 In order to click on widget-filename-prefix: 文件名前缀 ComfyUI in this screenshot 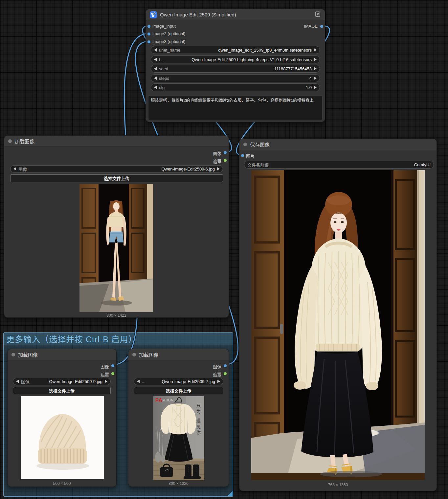, I will do `click(339, 165)`.